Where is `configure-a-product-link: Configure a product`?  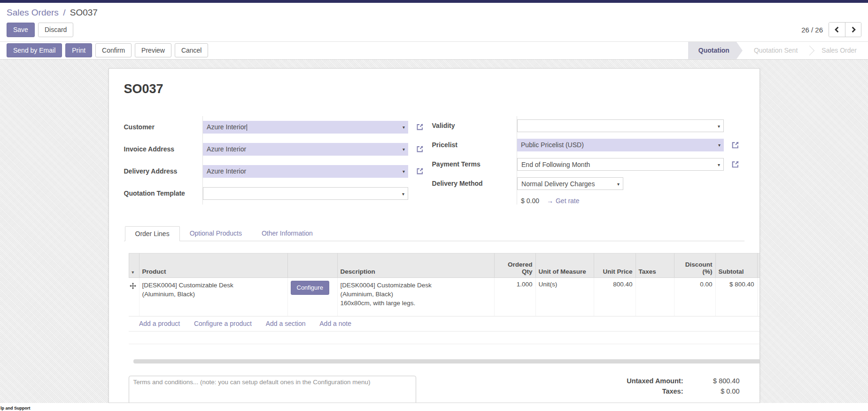 configure-a-product-link: Configure a product is located at coordinates (223, 324).